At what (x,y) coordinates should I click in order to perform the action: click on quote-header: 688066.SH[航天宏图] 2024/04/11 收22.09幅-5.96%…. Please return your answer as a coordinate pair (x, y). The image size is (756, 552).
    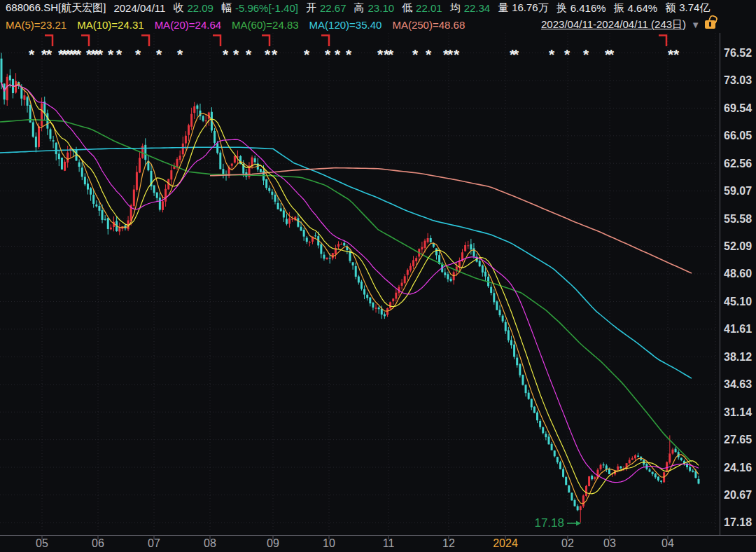
    Looking at the image, I should click on (378, 8).